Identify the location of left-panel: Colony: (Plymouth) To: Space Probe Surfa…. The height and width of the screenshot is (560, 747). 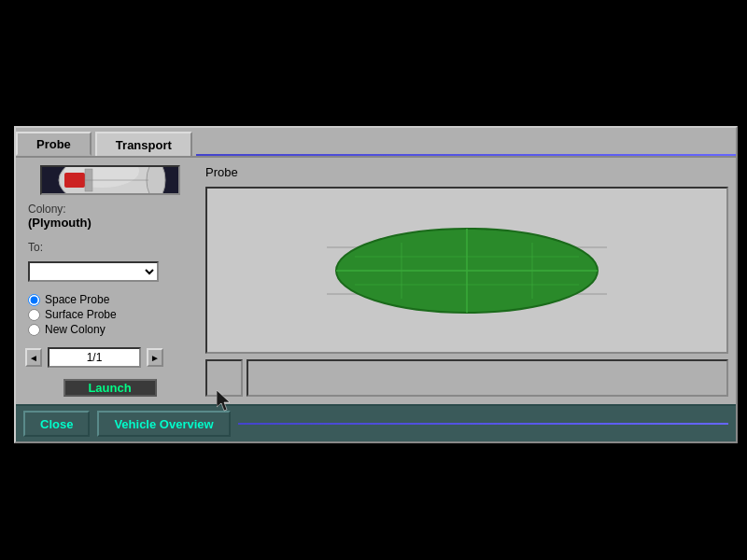
(110, 281).